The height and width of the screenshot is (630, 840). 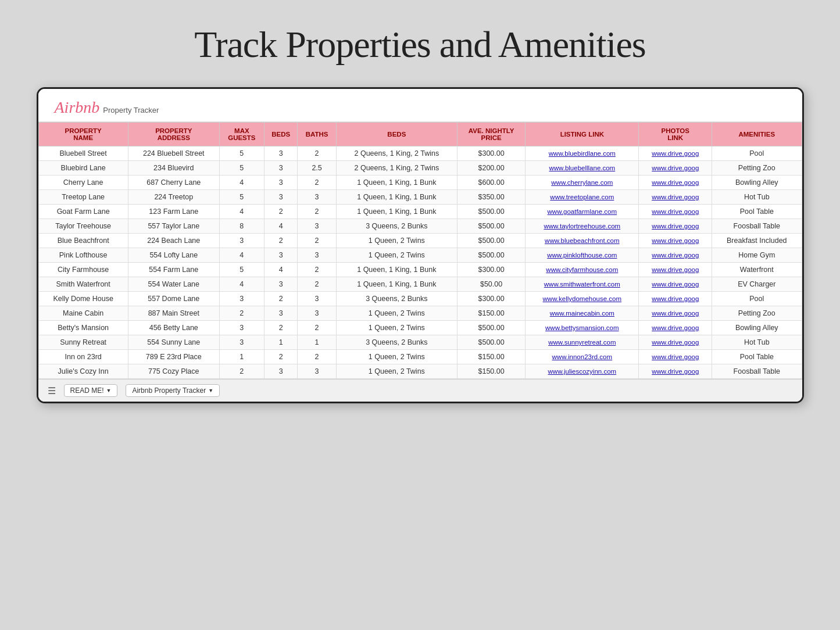 I want to click on table-cell: 3 Queens, 2 Bunks, so click(x=396, y=299).